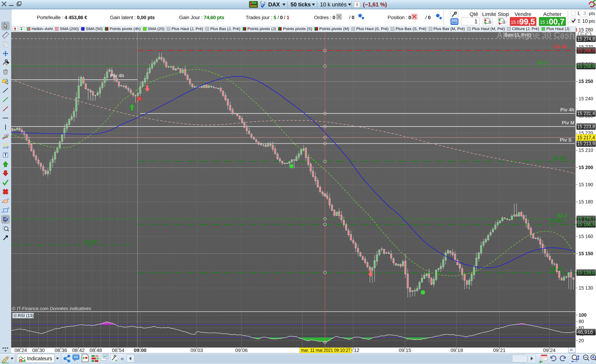 The height and width of the screenshot is (364, 596). Describe the element at coordinates (586, 273) in the screenshot. I see `svg-text: 15 139,0` at that location.